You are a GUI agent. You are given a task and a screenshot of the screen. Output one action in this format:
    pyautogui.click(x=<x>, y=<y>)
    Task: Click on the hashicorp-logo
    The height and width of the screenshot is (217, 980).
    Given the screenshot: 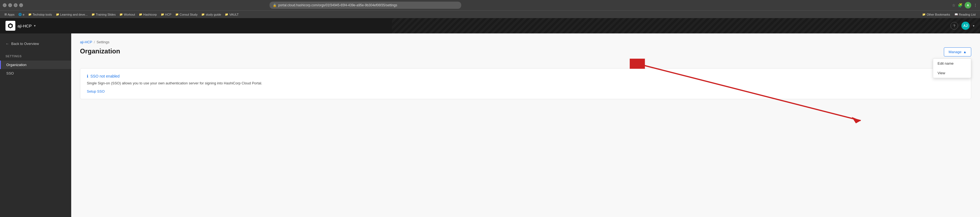 What is the action you would take?
    pyautogui.click(x=10, y=26)
    